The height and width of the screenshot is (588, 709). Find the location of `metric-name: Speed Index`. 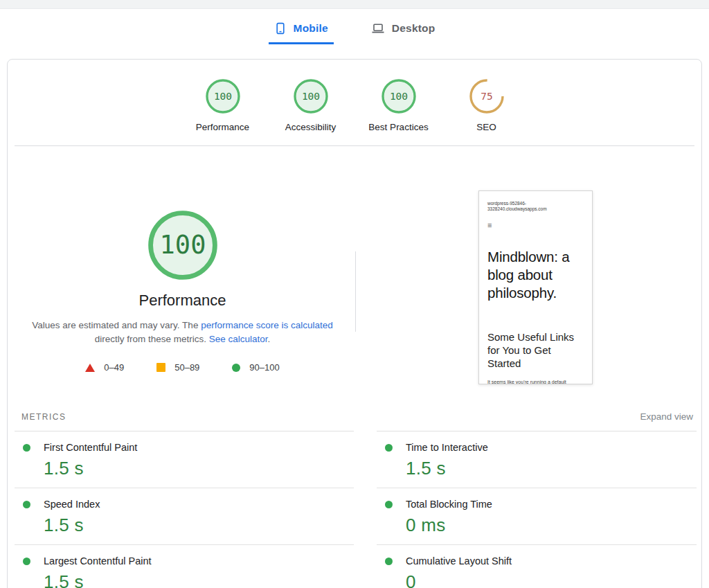

metric-name: Speed Index is located at coordinates (72, 504).